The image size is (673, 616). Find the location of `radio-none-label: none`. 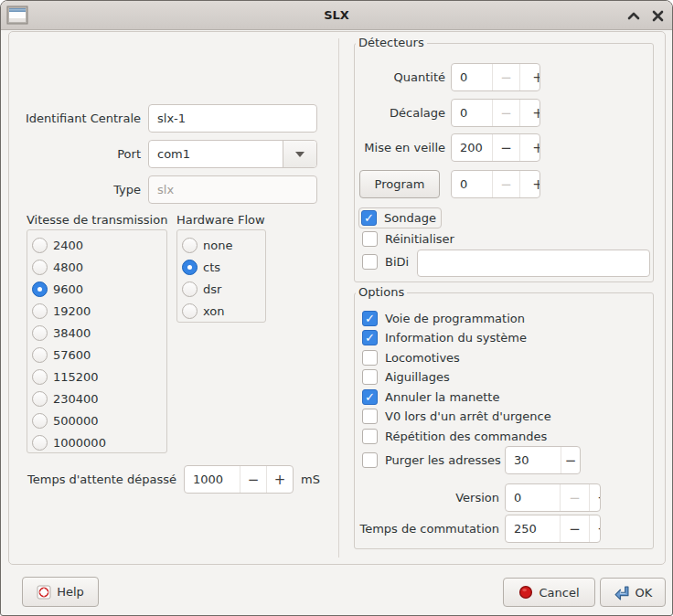

radio-none-label: none is located at coordinates (218, 245).